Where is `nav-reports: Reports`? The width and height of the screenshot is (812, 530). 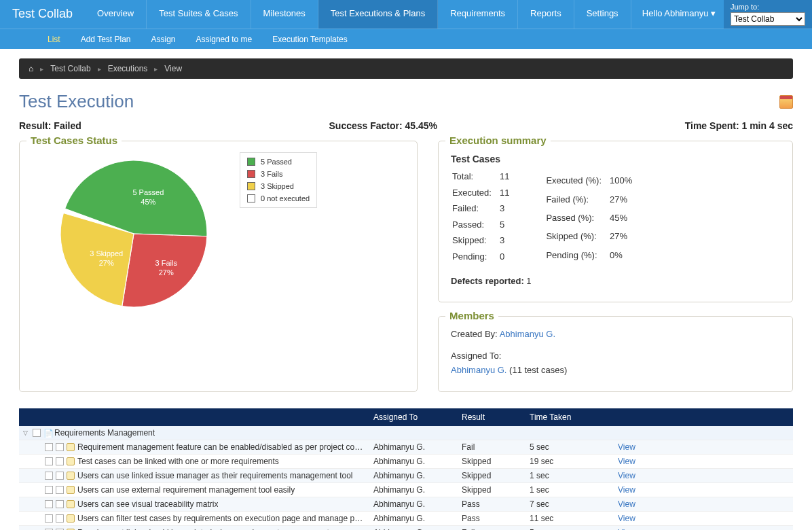 nav-reports: Reports is located at coordinates (546, 14).